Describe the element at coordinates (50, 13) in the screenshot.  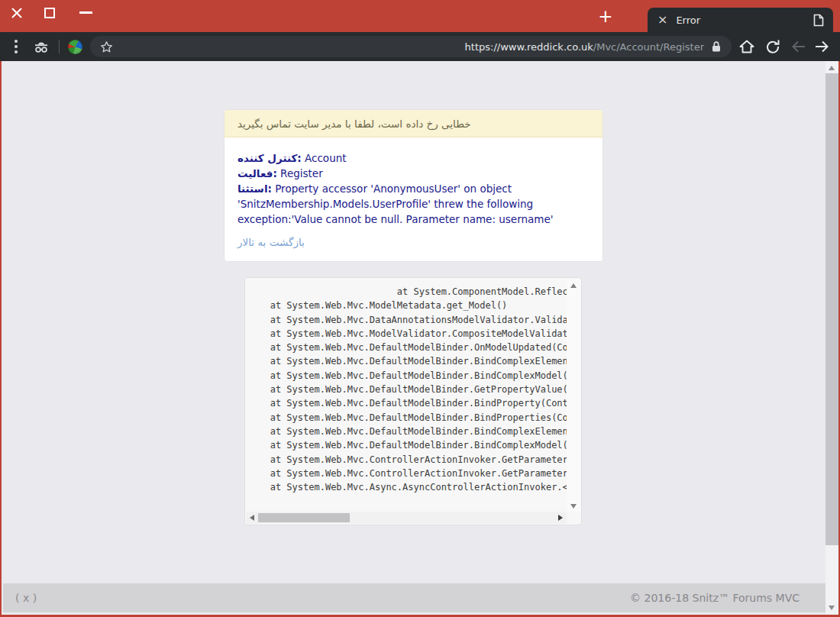
I see `window-maximize-button` at that location.